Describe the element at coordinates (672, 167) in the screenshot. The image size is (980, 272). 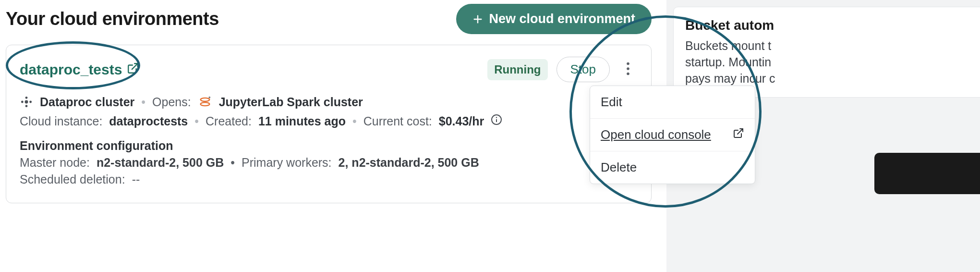
I see `menu-item-delete: Delete` at that location.